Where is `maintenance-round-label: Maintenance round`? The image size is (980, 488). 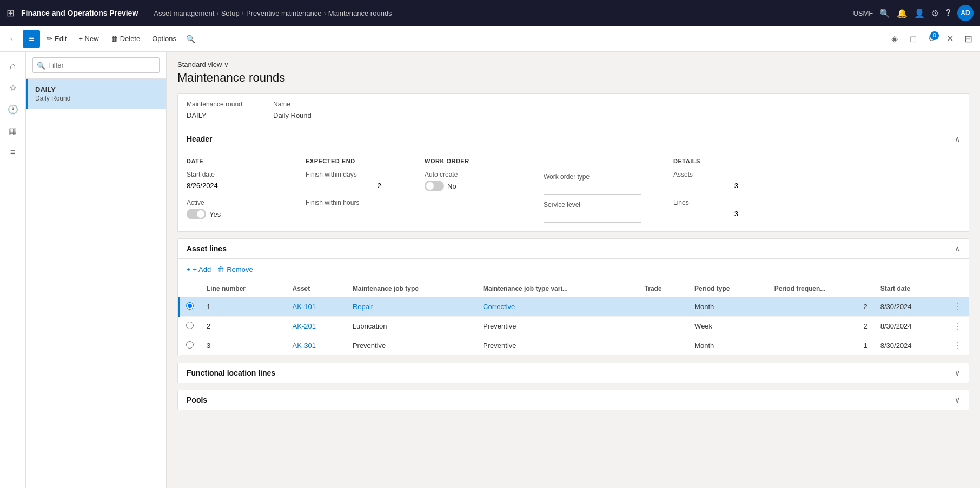 maintenance-round-label: Maintenance round is located at coordinates (219, 104).